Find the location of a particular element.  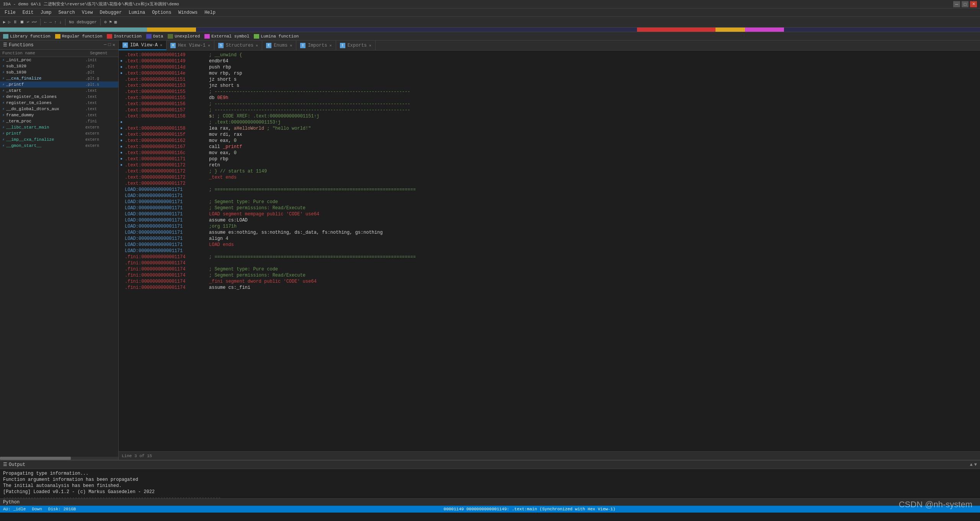

code-line: .fini:0000000000001174 assume cs:_fini is located at coordinates (549, 288).